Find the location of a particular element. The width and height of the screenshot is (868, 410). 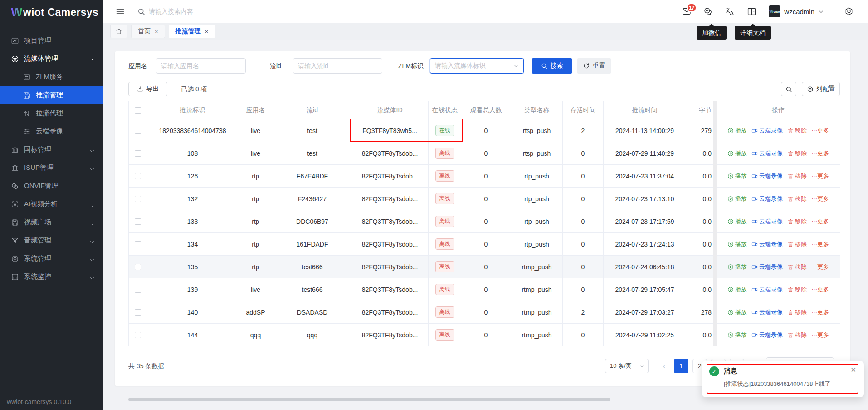

messages-button: 17 is located at coordinates (687, 11).